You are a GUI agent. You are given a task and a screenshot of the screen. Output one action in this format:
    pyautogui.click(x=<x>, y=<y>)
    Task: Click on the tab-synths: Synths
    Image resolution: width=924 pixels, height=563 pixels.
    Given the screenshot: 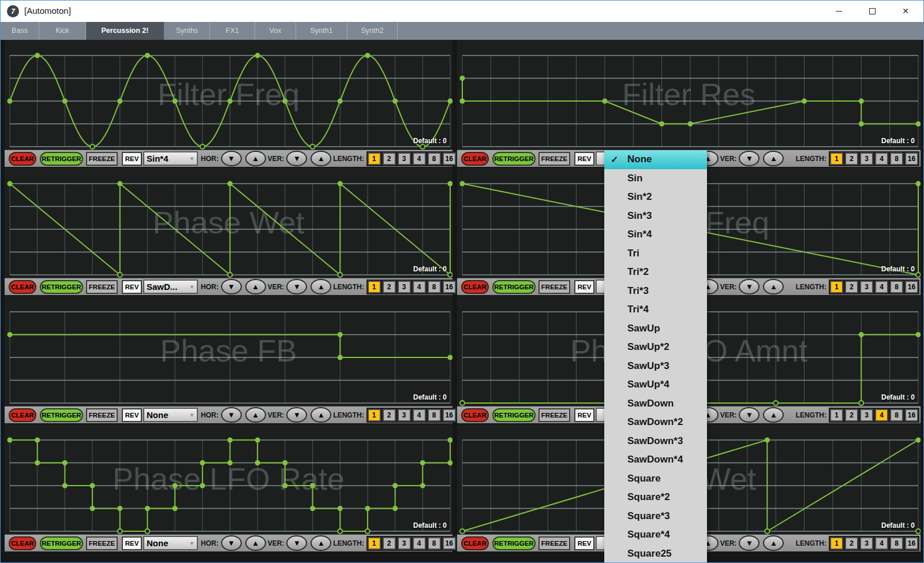 What is the action you would take?
    pyautogui.click(x=187, y=31)
    